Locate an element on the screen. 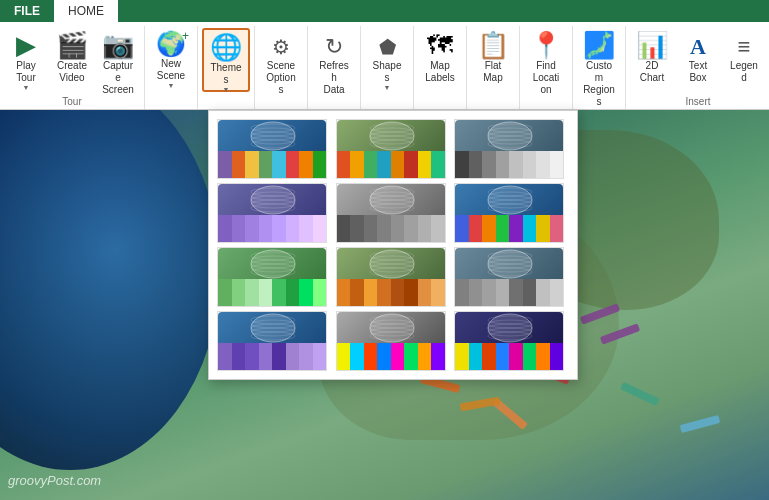 This screenshot has width=769, height=500. themes-label: Themes is located at coordinates (226, 74).